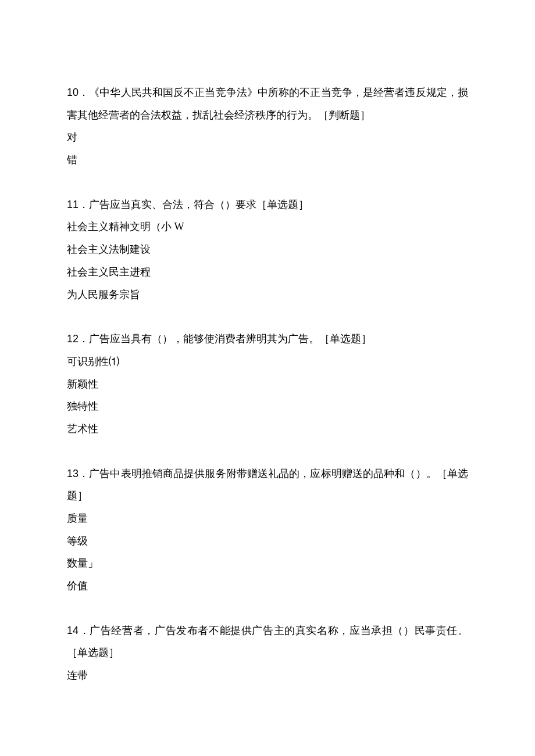 This screenshot has width=535, height=756. What do you see at coordinates (268, 103) in the screenshot?
I see `question-text: 10．《中华人民共和国反不正当竞争法》中所称的不正当竞争，是经营者违反规定，损害…` at bounding box center [268, 103].